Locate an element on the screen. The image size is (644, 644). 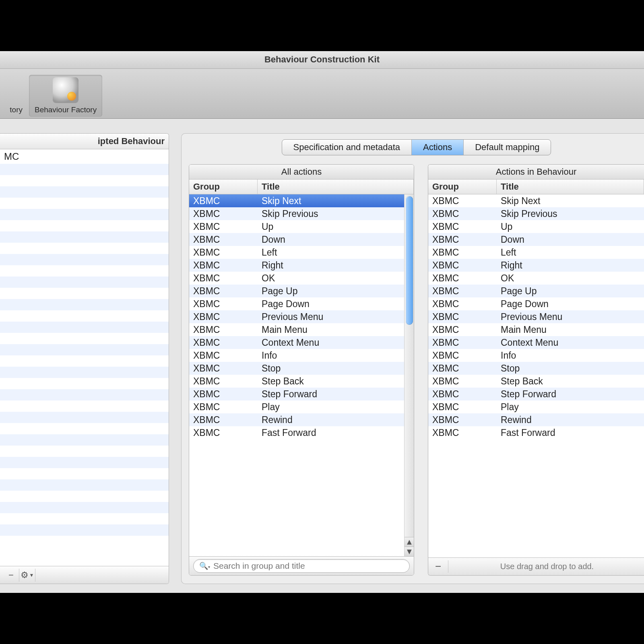
chevron-down-icon: ▼ is located at coordinates (32, 575).